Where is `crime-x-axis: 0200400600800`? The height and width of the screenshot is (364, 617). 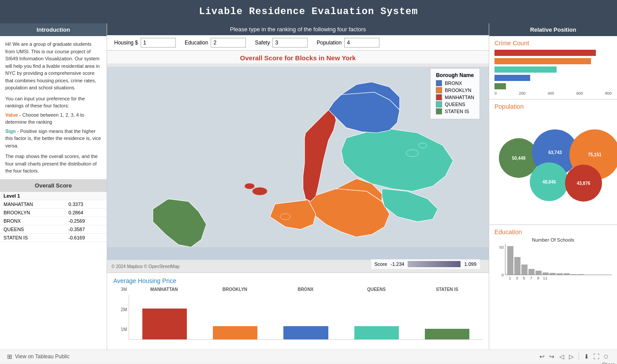 crime-x-axis: 0200400600800 is located at coordinates (553, 93).